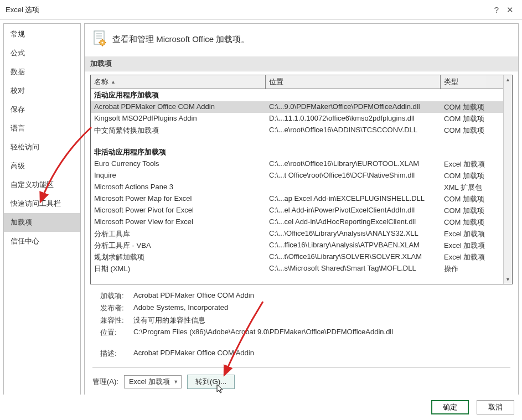 This screenshot has width=522, height=420. What do you see at coordinates (301, 367) in the screenshot?
I see `divider` at bounding box center [301, 367].